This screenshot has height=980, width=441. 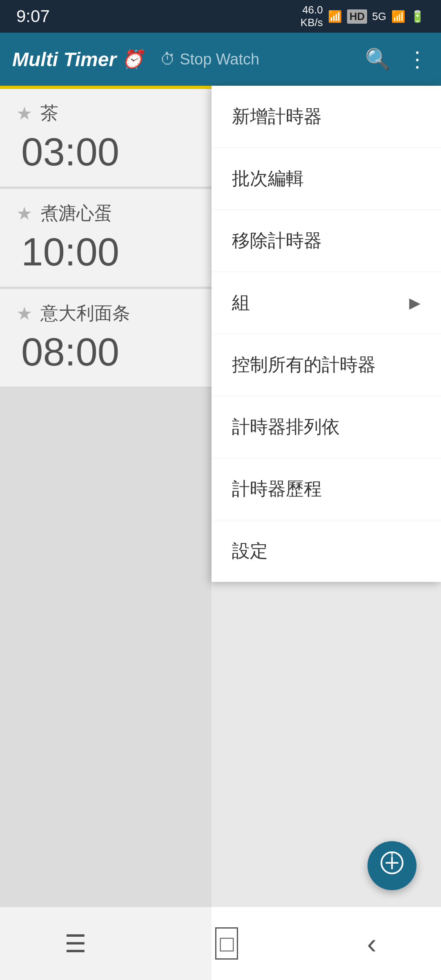 What do you see at coordinates (220, 16) in the screenshot?
I see `status-bar: 9:07 46.0KB/s 📶 HD 5G 📶 🔋` at bounding box center [220, 16].